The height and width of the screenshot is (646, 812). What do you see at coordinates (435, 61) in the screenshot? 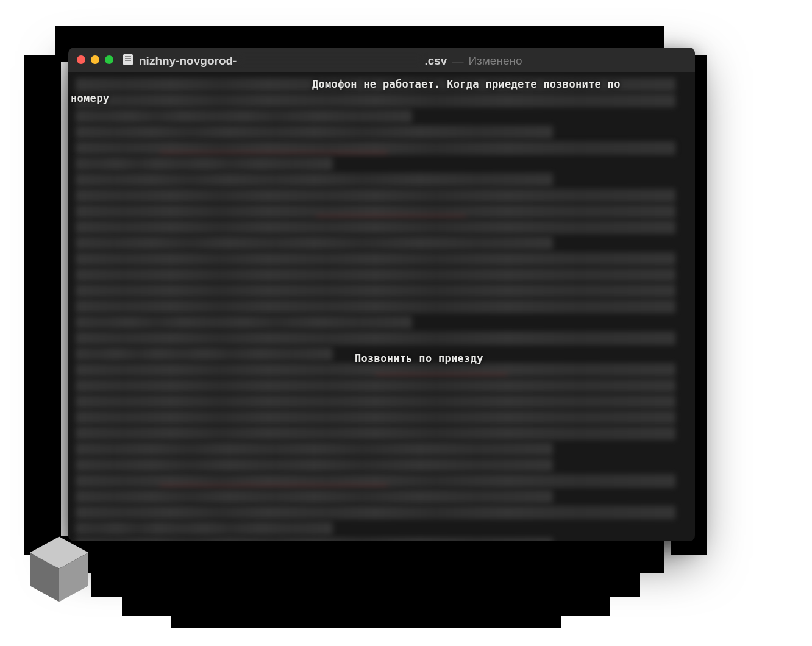
I see `title-filename-ext: .csv` at bounding box center [435, 61].